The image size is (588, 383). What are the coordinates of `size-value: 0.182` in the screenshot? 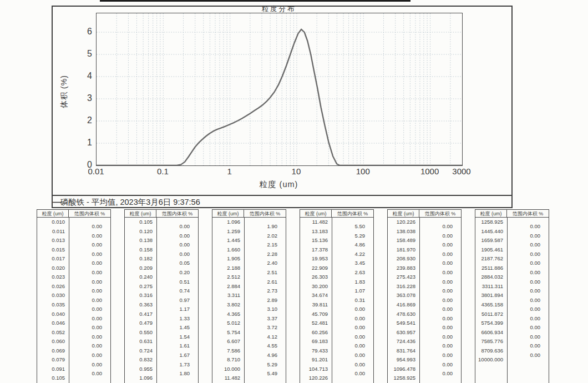 It's located at (139, 259).